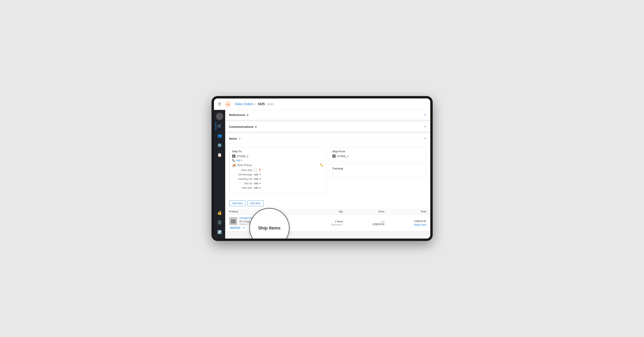  Describe the element at coordinates (425, 115) in the screenshot. I see `references-toggle: −` at that location.